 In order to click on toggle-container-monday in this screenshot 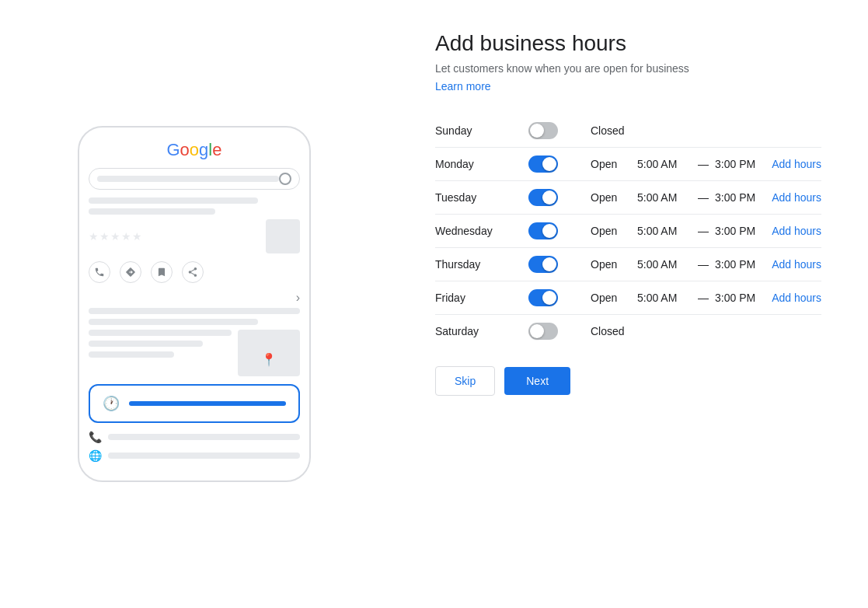, I will do `click(559, 164)`.